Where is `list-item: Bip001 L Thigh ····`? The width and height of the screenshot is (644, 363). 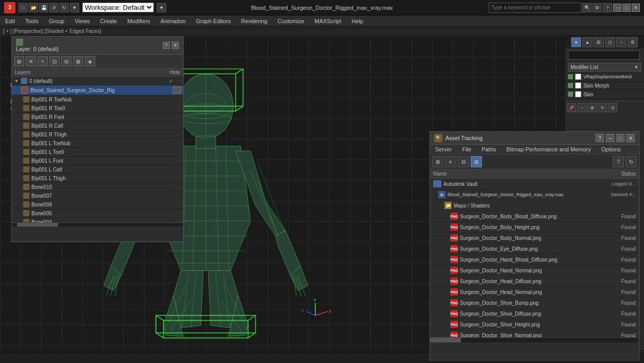 list-item: Bip001 L Thigh ···· is located at coordinates (98, 178).